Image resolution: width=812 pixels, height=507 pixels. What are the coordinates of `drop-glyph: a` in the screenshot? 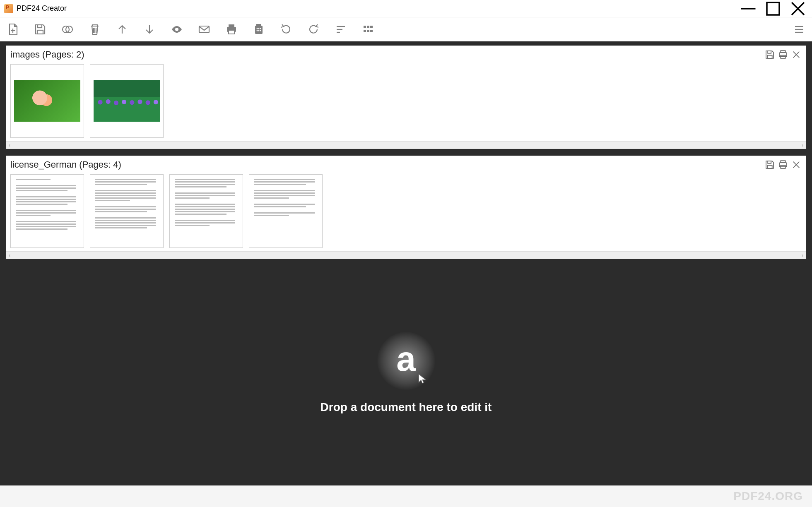 It's located at (406, 359).